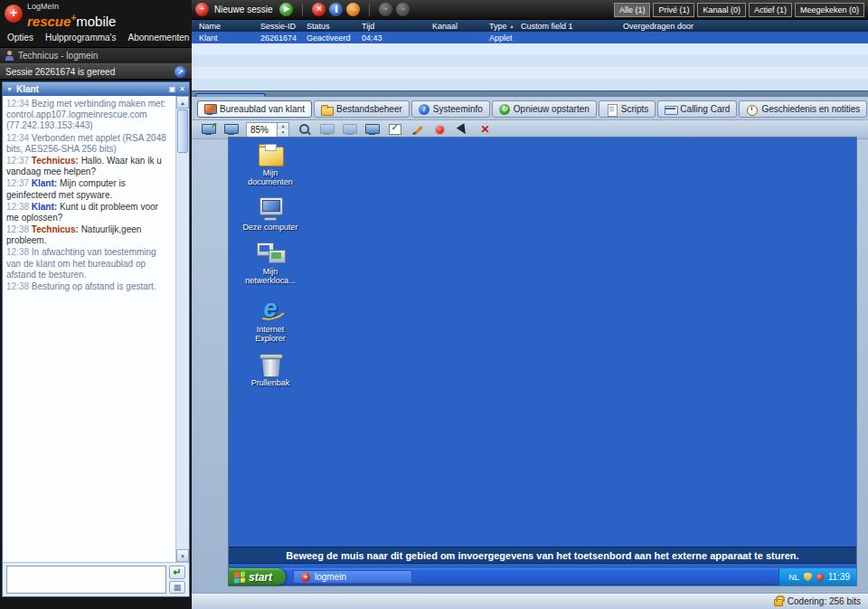  Describe the element at coordinates (284, 26) in the screenshot. I see `column-sessie-id: Sessie-ID` at that location.